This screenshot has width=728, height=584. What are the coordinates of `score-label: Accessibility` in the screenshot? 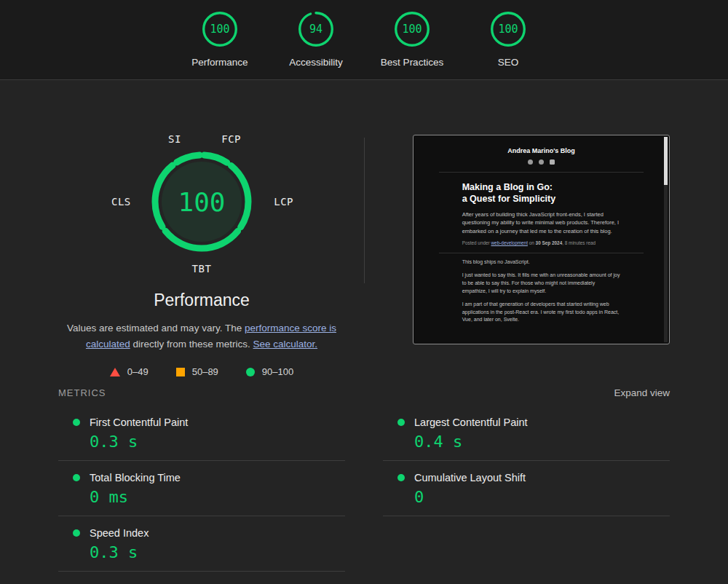 It's located at (316, 63).